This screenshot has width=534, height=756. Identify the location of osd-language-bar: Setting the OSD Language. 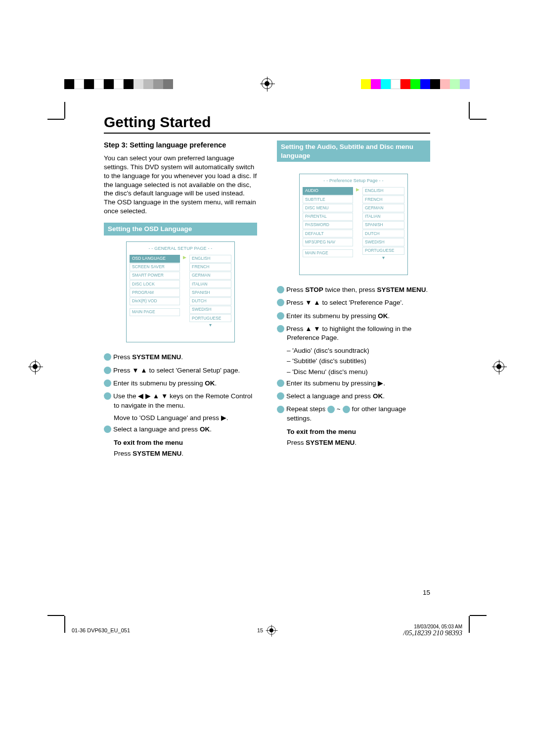
(180, 229).